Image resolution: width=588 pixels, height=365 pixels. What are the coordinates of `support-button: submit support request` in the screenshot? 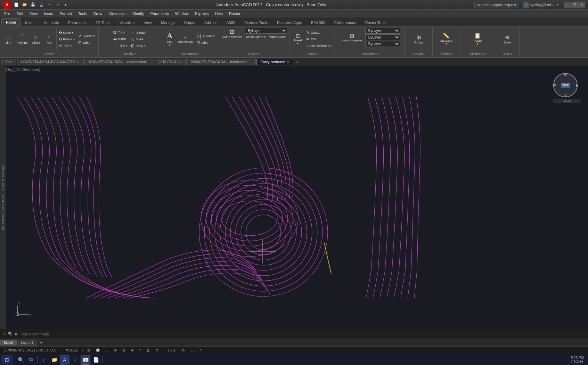 It's located at (497, 5).